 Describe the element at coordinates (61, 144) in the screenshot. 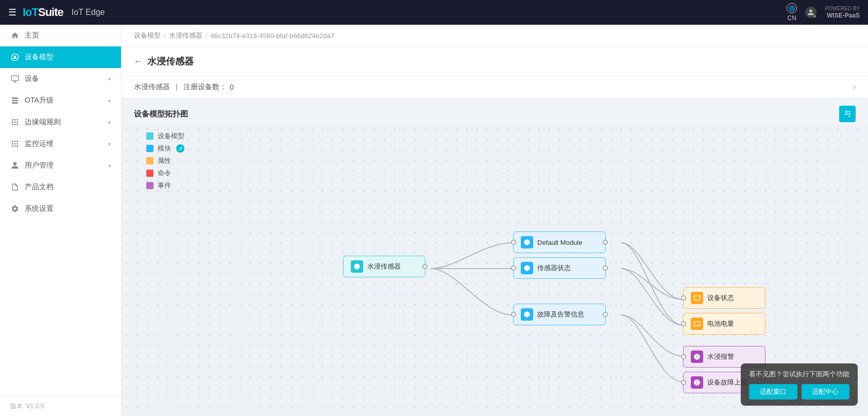

I see `sidebar-item-monitor: 监控运维 ▾` at that location.